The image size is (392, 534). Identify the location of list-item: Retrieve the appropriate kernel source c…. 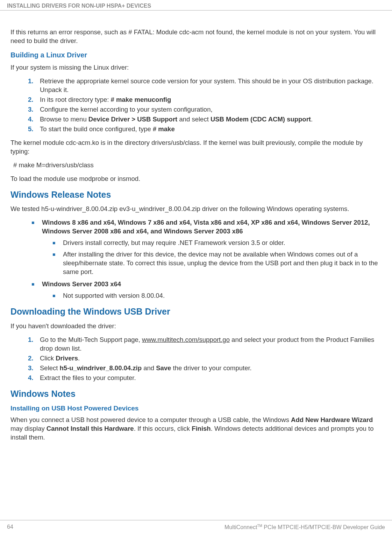
(205, 86).